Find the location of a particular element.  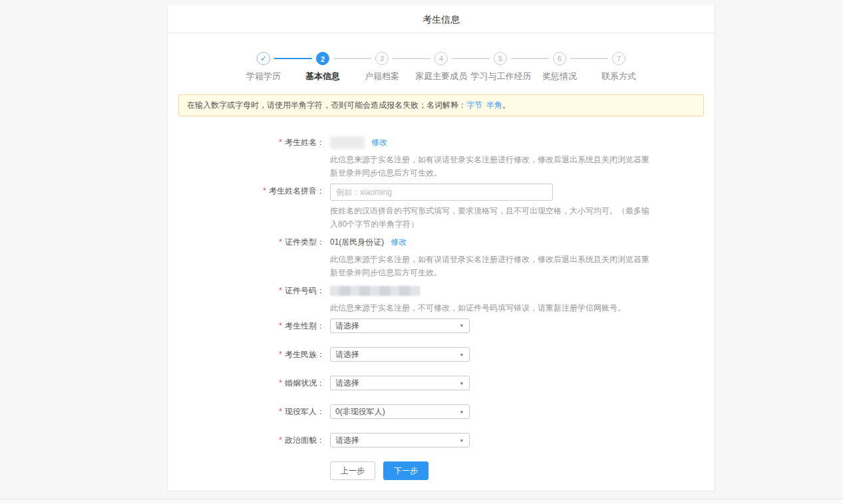

redacted-id-number is located at coordinates (375, 291).